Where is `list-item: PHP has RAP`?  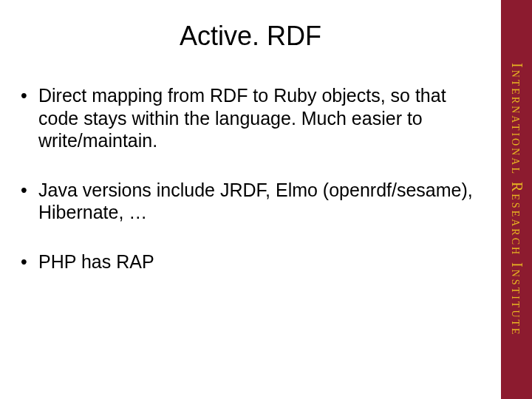
list-item: PHP has RAP is located at coordinates (250, 262).